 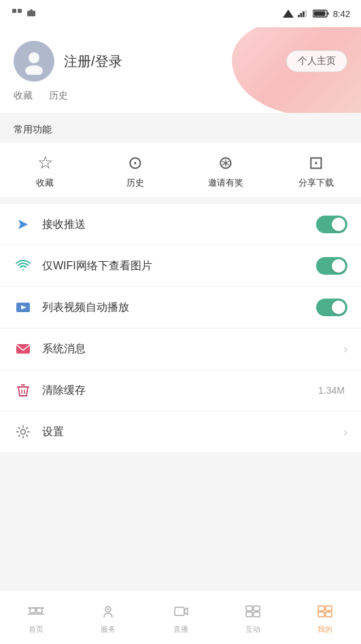 What do you see at coordinates (36, 613) in the screenshot?
I see `home-icon` at bounding box center [36, 613].